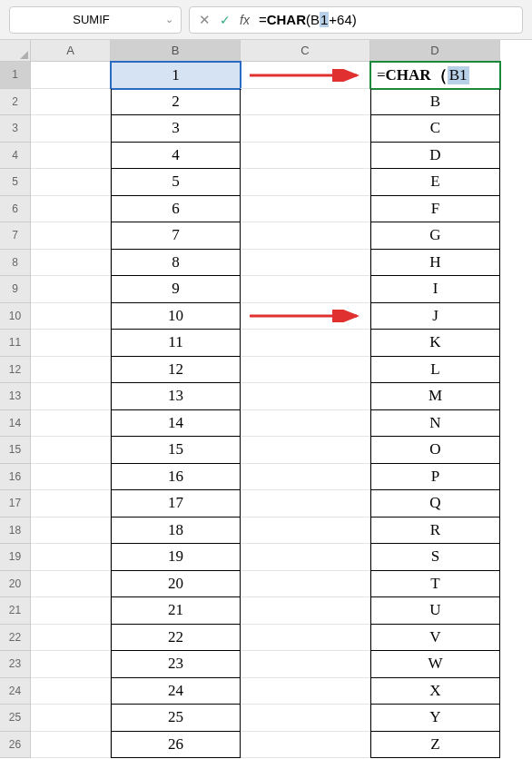  Describe the element at coordinates (176, 51) in the screenshot. I see `col-header-b: B` at that location.